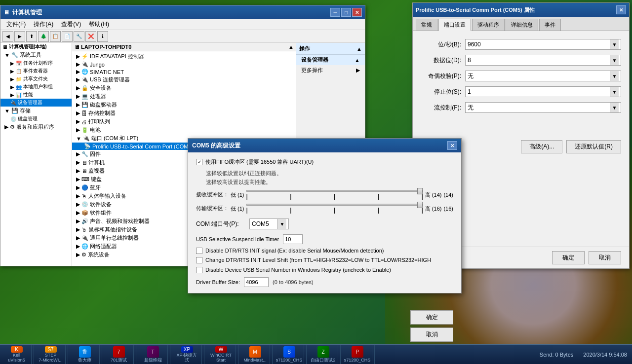 The height and width of the screenshot is (364, 632). Describe the element at coordinates (432, 318) in the screenshot. I see `adv-ok-button: 确定` at that location.